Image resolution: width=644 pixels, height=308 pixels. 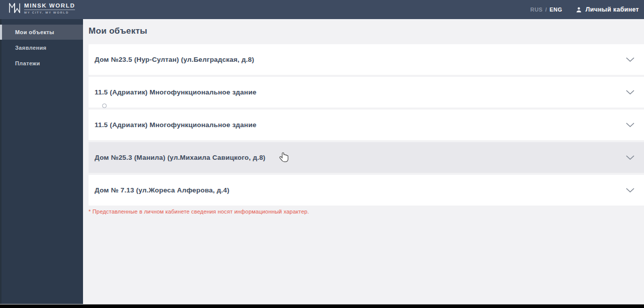 What do you see at coordinates (162, 190) in the screenshot?
I see `object-label: Дом № 7.13 (ул.Жореса Алферова, д.4)` at bounding box center [162, 190].